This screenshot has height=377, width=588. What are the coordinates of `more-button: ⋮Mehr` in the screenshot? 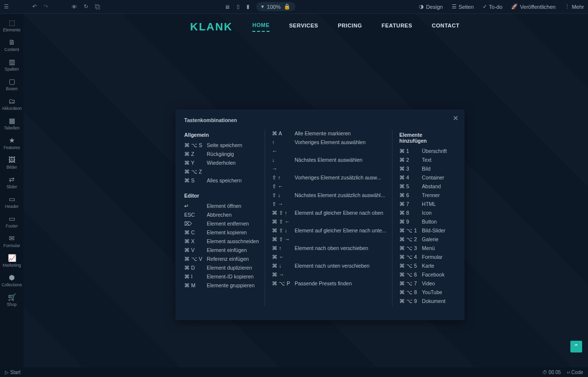 It's located at (574, 7).